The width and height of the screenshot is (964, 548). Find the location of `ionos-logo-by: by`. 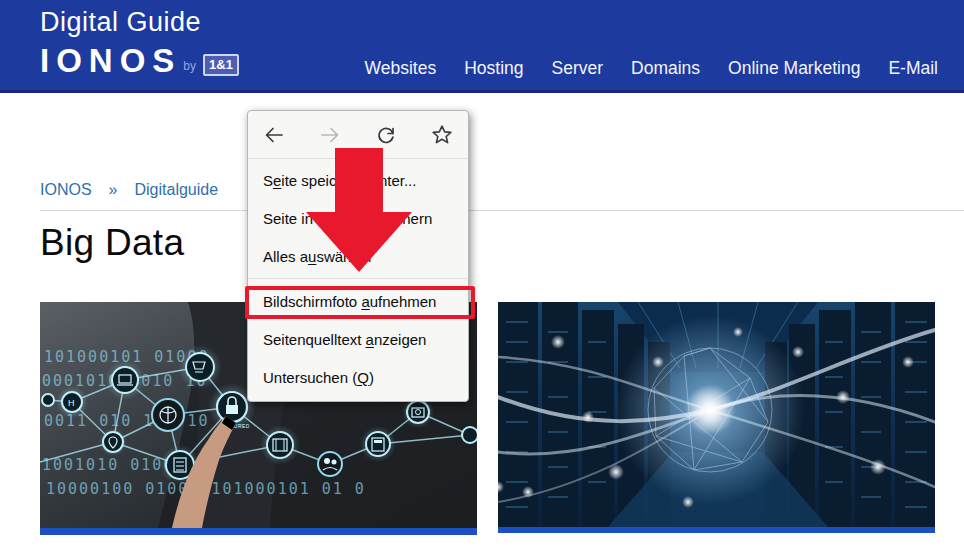

ionos-logo-by: by is located at coordinates (190, 66).